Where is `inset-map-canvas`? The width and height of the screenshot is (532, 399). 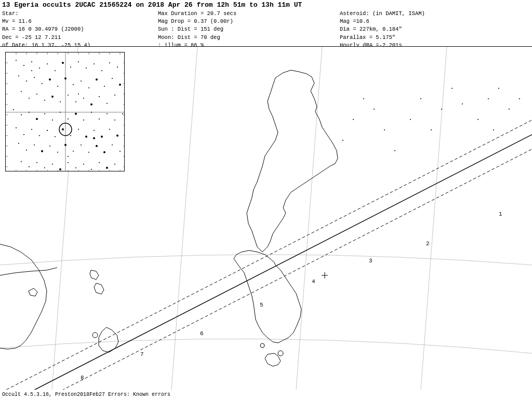 inset-map-canvas is located at coordinates (65, 112).